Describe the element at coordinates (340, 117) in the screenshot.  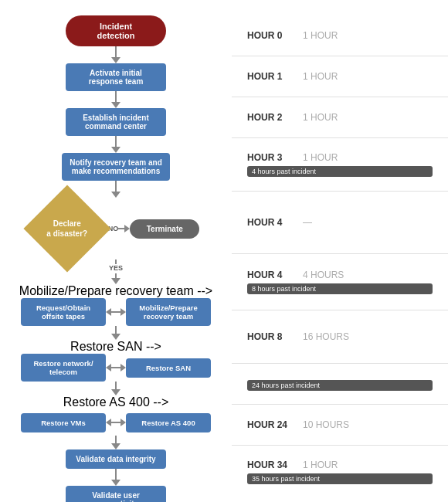
I see `timeline-row-2: HOUR 2 1 HOUR` at that location.